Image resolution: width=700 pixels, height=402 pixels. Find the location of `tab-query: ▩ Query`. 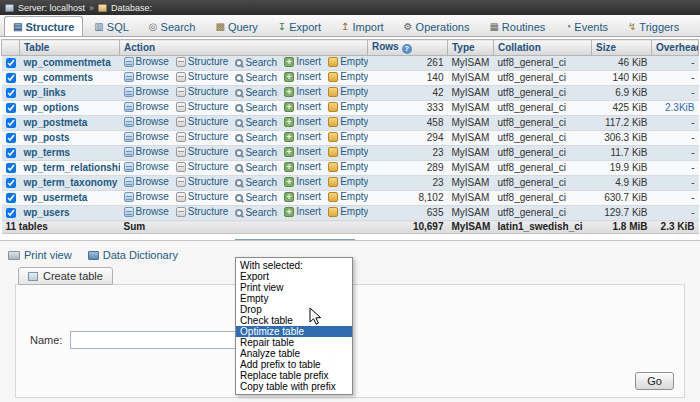

tab-query: ▩ Query is located at coordinates (236, 26).